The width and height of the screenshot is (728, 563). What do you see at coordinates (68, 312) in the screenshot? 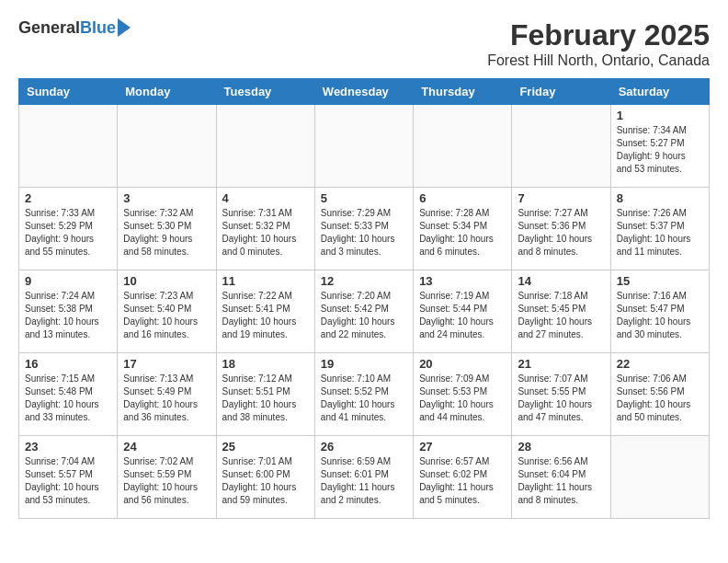
I see `calendar-cell: 9Sunrise: 7:24 AM Sunset: 5:38 PM Daylig…` at bounding box center [68, 312].